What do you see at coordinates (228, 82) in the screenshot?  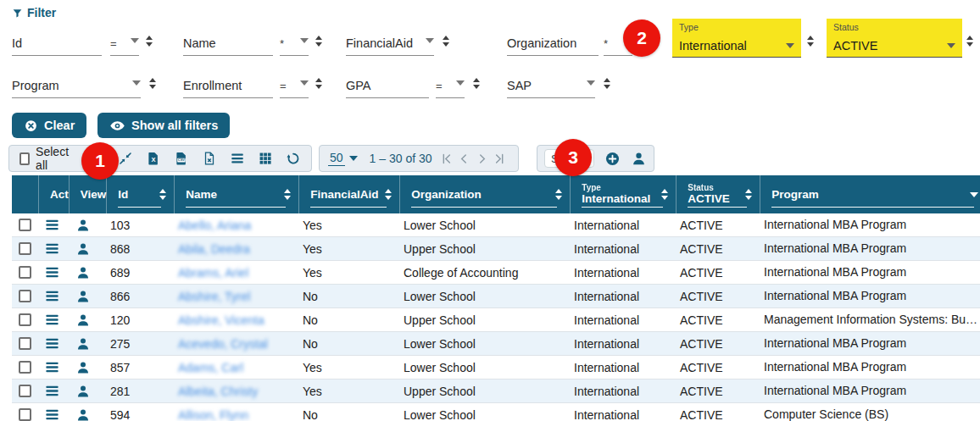 I see `filter-field-enrollment: Enrollment` at bounding box center [228, 82].